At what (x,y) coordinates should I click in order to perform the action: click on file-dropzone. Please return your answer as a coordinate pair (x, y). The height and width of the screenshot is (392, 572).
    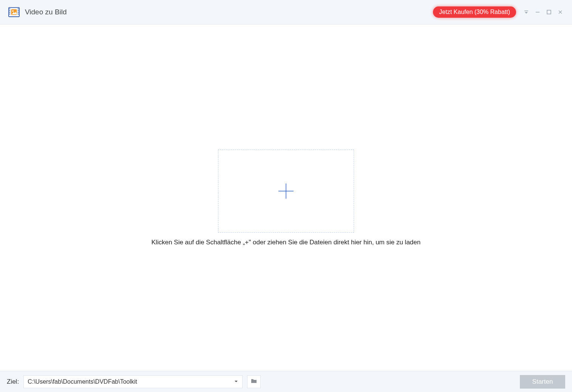
    Looking at the image, I should click on (286, 191).